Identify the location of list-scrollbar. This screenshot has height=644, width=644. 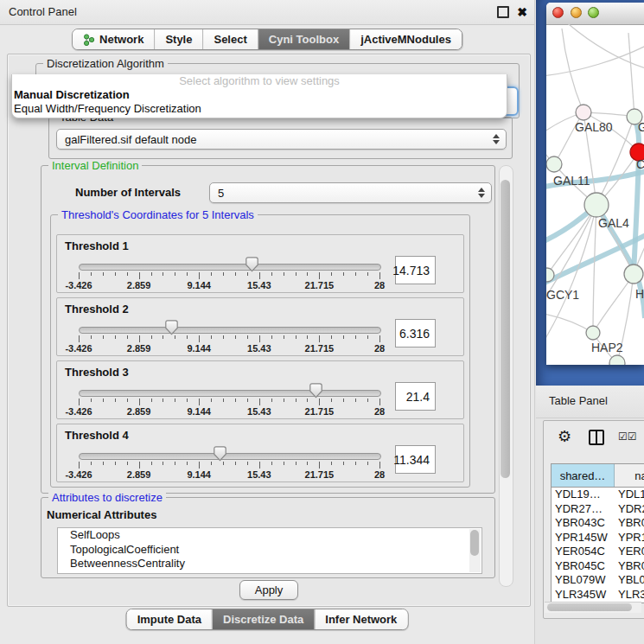
(475, 551).